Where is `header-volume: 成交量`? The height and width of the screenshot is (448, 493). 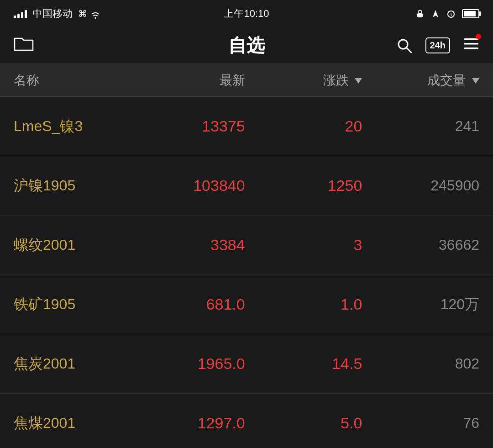 header-volume: 成交量 is located at coordinates (436, 80).